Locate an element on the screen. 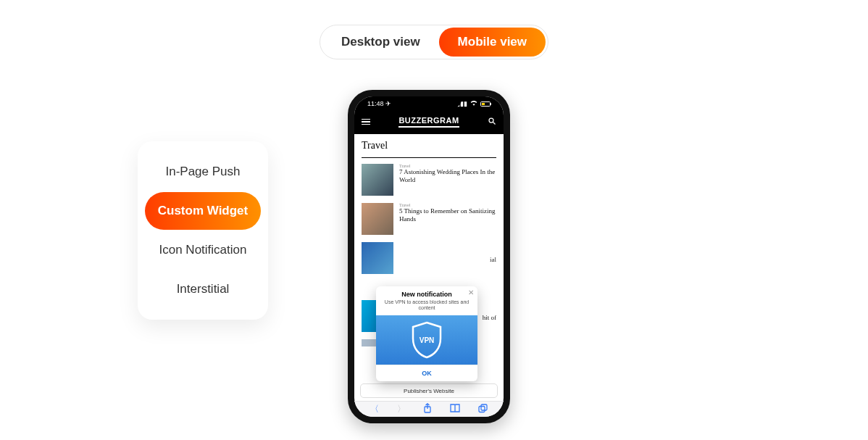  widget-title: New notification is located at coordinates (427, 293).